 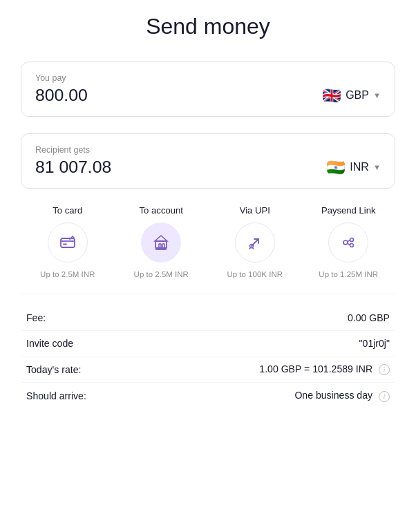 What do you see at coordinates (325, 370) in the screenshot?
I see `rate-value: 1.00 GBP = 101.2589 INR i` at bounding box center [325, 370].